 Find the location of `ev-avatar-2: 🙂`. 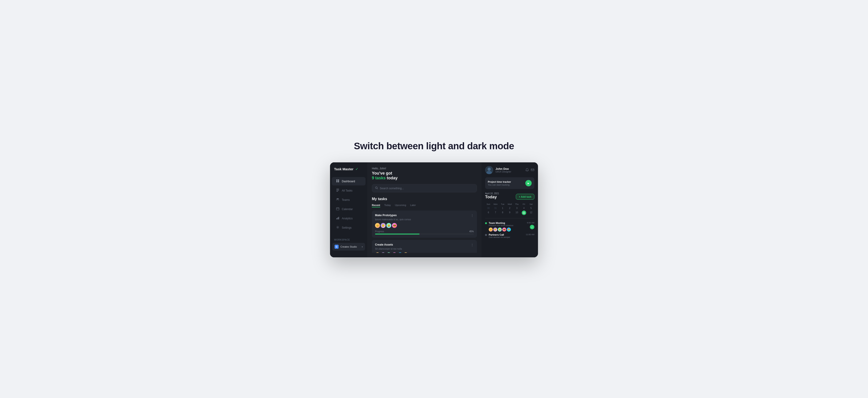

ev-avatar-2: 🙂 is located at coordinates (495, 229).